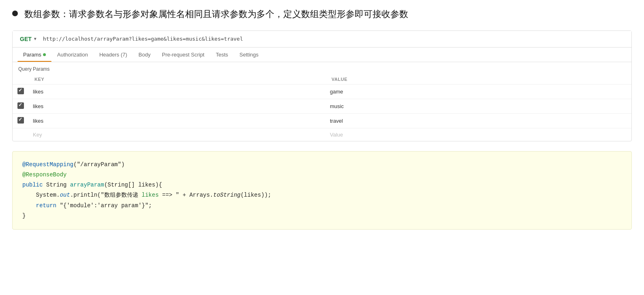 The width and height of the screenshot is (644, 295). Describe the element at coordinates (479, 106) in the screenshot. I see `row2-value: music` at that location.